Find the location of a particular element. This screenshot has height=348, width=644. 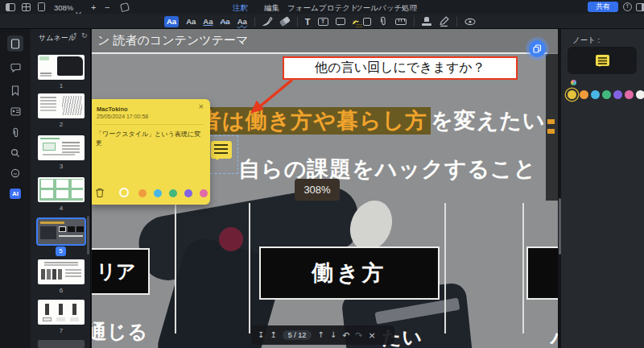

annotation-toolbar: Aa Aa Aa Aa Aa T T is located at coordinates (322, 21).